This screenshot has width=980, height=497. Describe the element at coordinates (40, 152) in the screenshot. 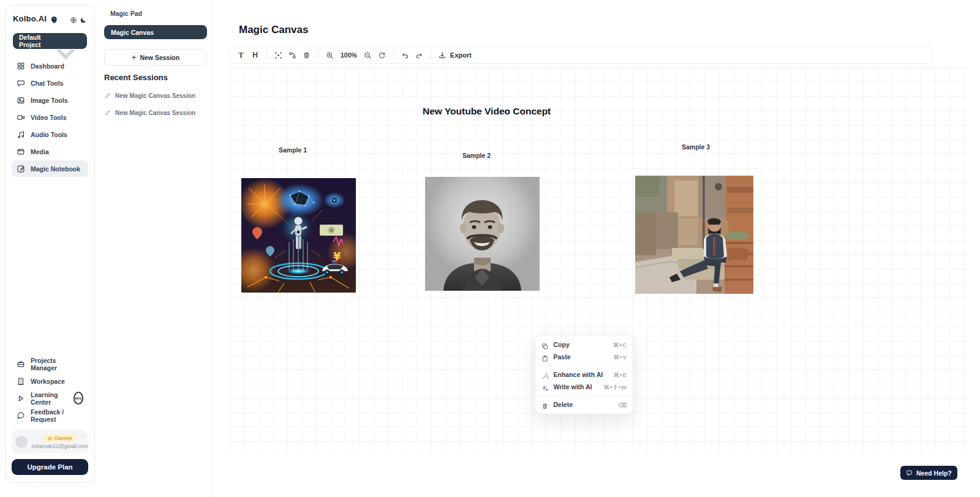

I see `sidebar-item-label: Media` at that location.